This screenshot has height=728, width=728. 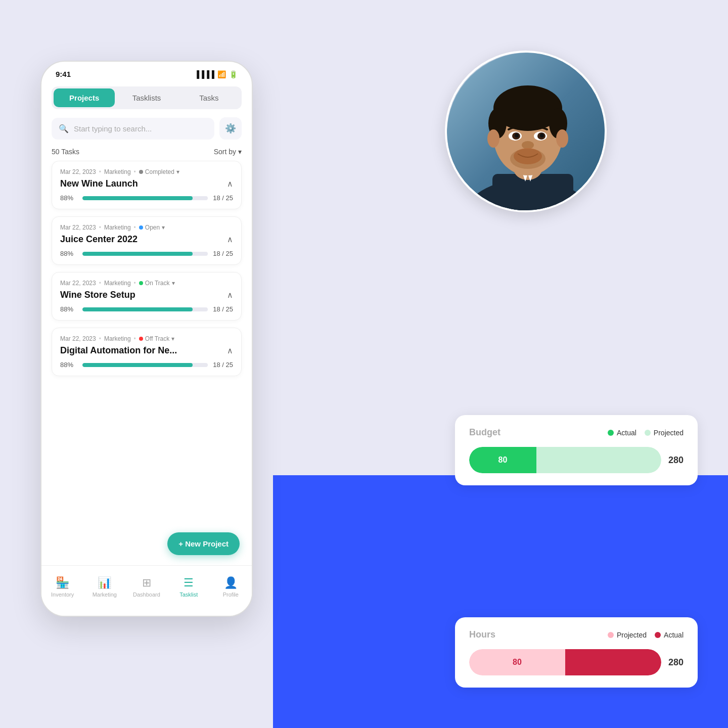 I want to click on search-area: 🔍 Start typing to search... ⚙️, so click(x=147, y=128).